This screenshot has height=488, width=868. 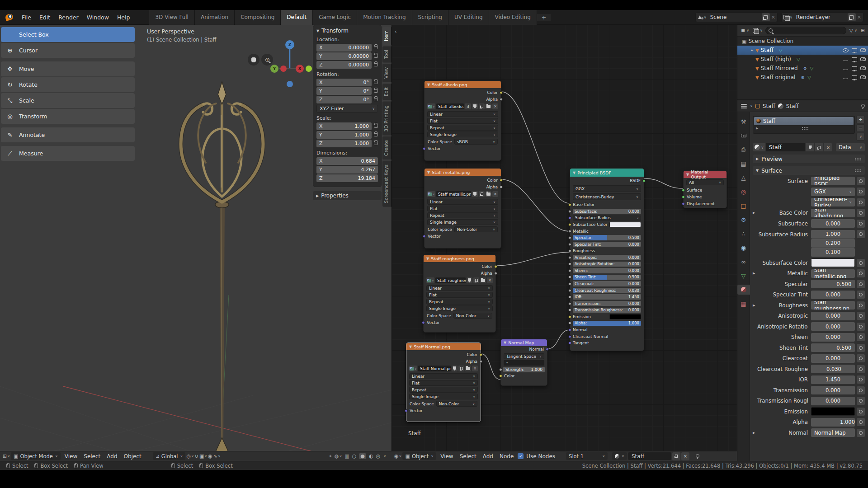 What do you see at coordinates (587, 456) in the screenshot?
I see `slot-dropdown: Slot 1∨` at bounding box center [587, 456].